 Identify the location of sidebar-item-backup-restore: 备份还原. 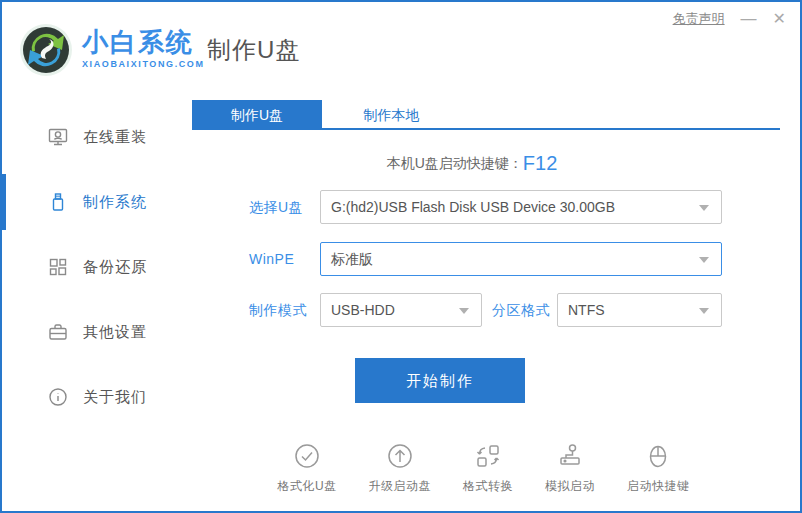
(94, 267).